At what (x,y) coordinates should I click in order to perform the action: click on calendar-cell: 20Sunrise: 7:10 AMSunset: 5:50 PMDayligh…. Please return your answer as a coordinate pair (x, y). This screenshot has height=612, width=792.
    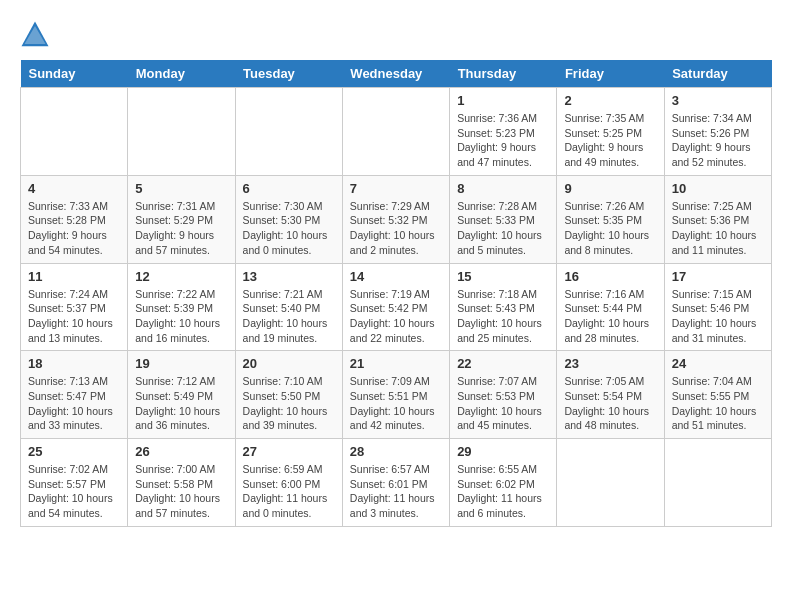
    Looking at the image, I should click on (288, 395).